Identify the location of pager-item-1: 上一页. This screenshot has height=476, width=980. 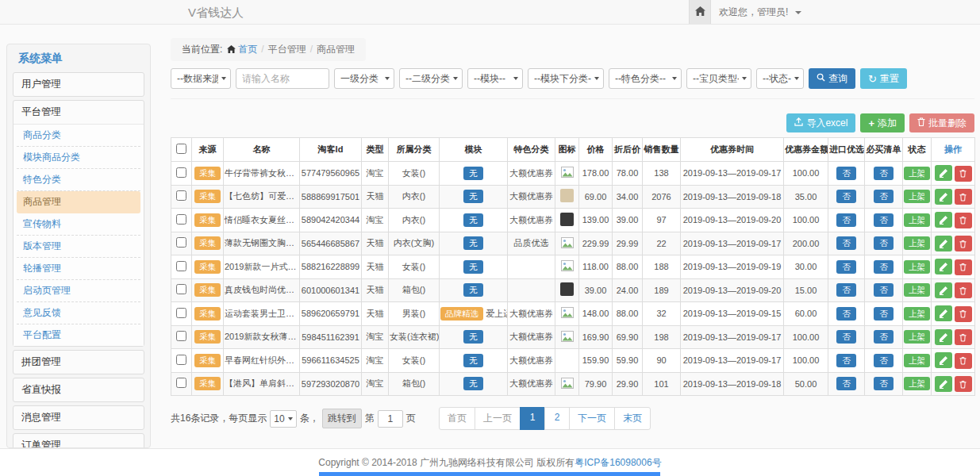
(498, 419).